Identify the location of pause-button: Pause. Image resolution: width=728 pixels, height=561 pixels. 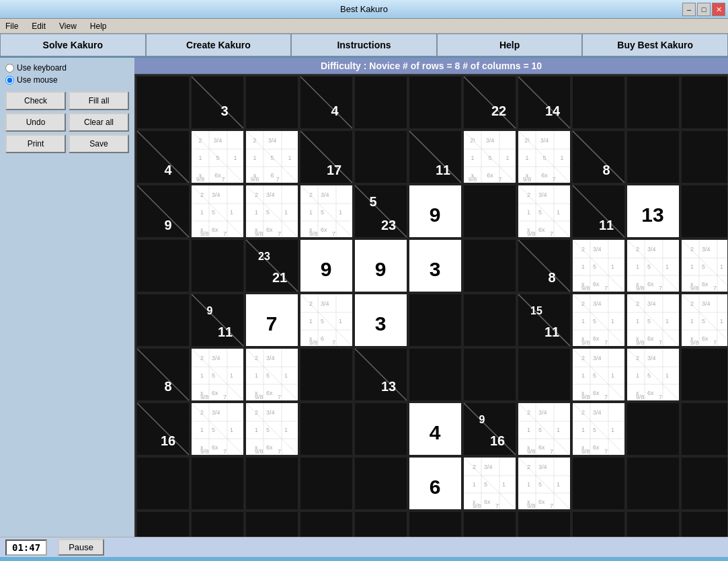
(81, 547).